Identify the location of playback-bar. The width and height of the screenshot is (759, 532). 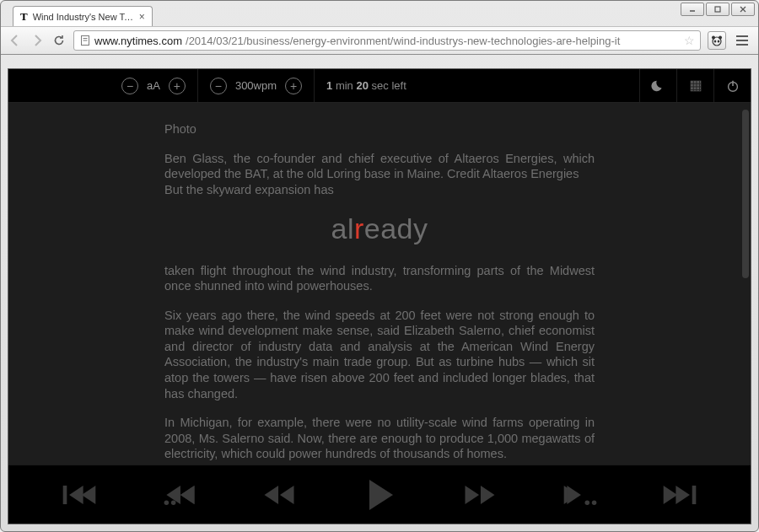
(380, 494).